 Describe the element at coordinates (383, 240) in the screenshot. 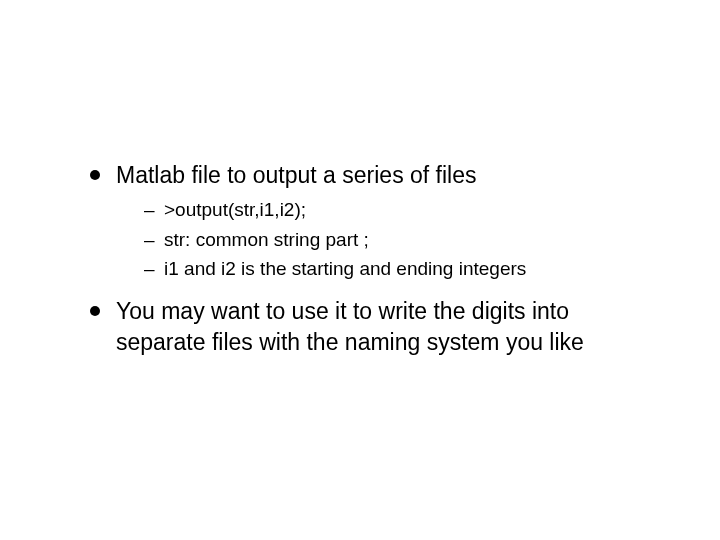

I see `sub-list: >output(str,i1,i2); str: common string p…` at that location.